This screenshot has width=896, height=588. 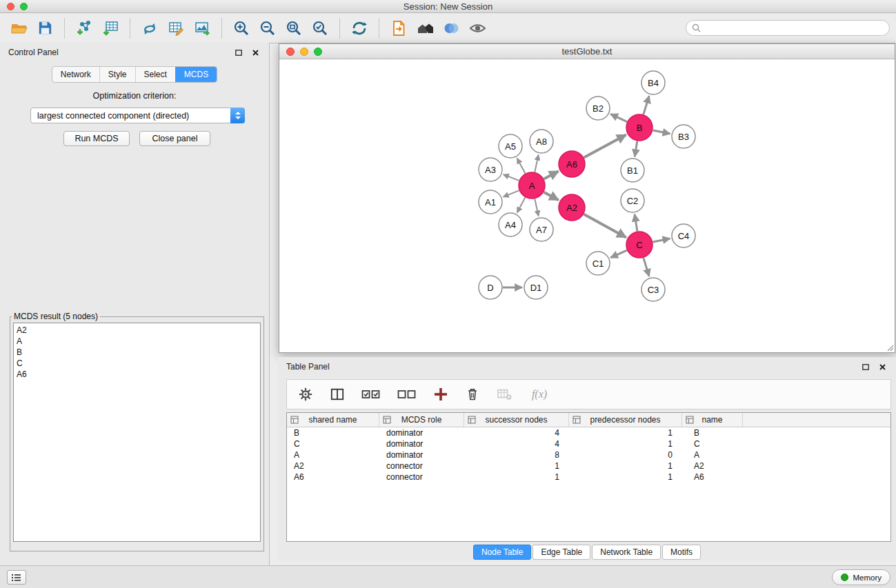 What do you see at coordinates (541, 141) in the screenshot?
I see `node-A8: A8` at bounding box center [541, 141].